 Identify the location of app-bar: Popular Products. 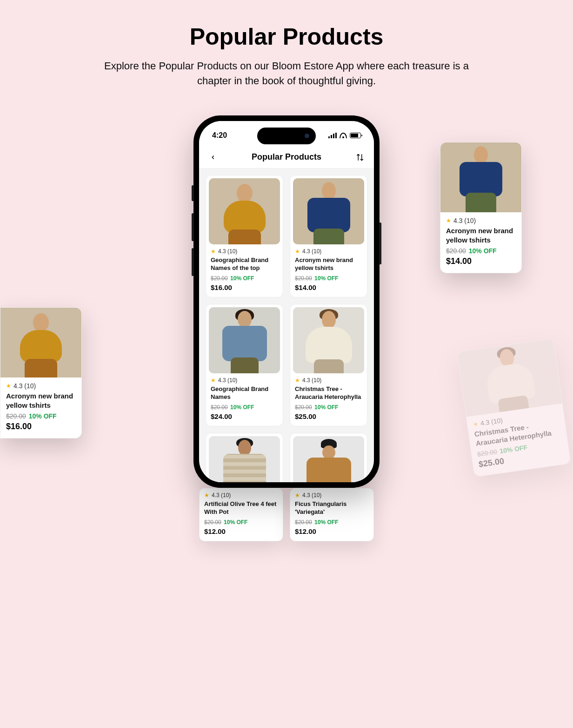
(286, 157).